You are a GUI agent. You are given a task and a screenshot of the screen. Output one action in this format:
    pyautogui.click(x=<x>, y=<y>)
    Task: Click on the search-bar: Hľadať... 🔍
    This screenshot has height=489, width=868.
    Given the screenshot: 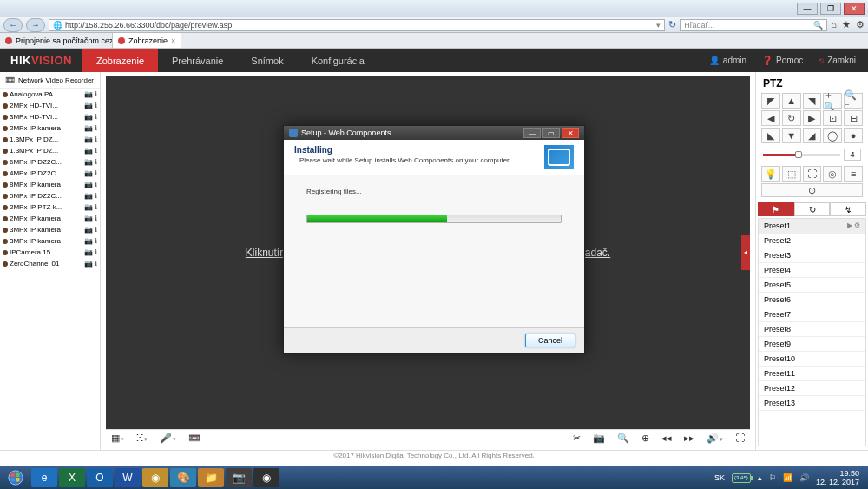 What is the action you would take?
    pyautogui.click(x=753, y=25)
    